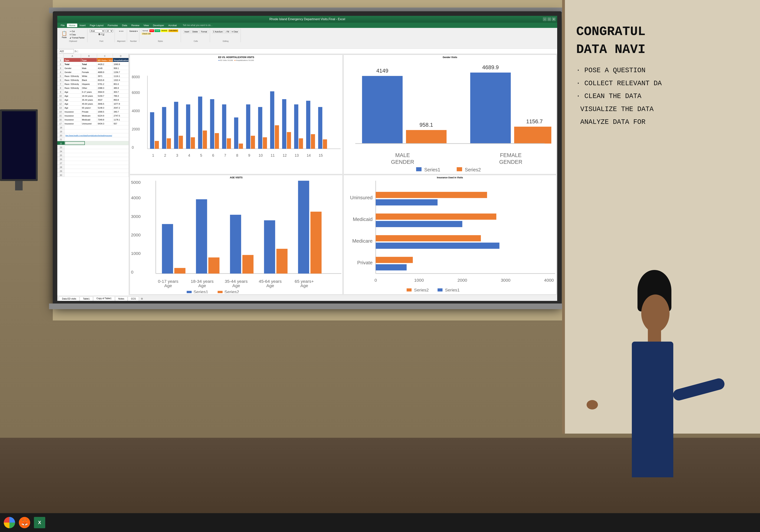 The width and height of the screenshot is (760, 532). Describe the element at coordinates (83, 25) in the screenshot. I see `menu-insert: Insert` at that location.